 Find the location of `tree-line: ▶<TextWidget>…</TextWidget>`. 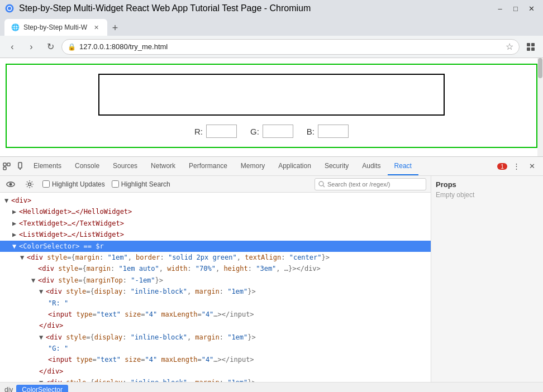

tree-line: ▶<TextWidget>…</TextWidget> is located at coordinates (216, 223).